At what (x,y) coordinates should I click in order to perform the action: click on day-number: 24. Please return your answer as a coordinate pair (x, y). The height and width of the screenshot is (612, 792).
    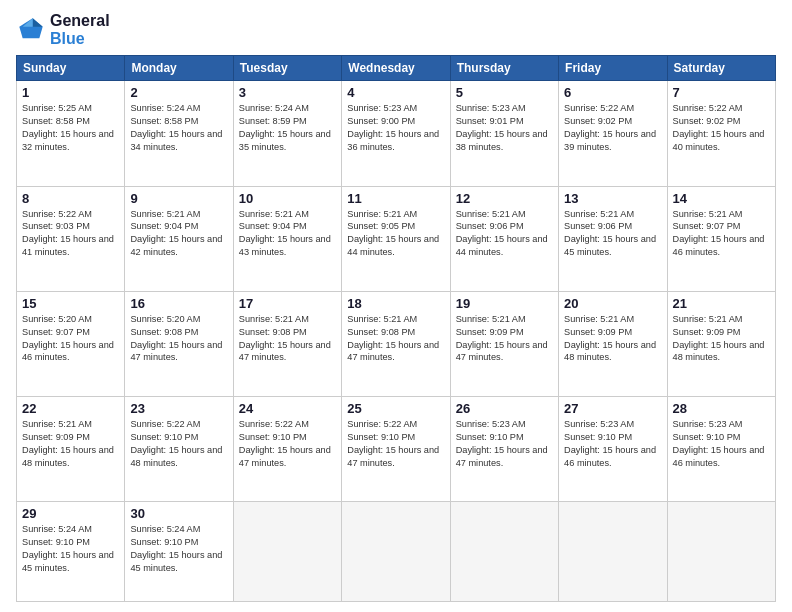
    Looking at the image, I should click on (288, 408).